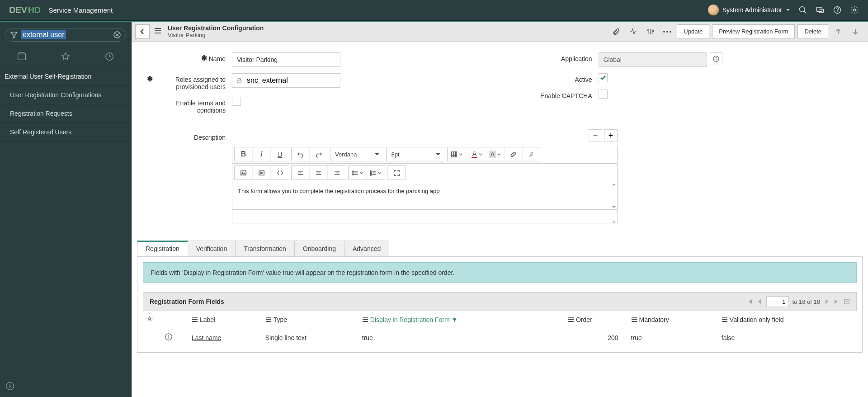 The image size is (868, 397). What do you see at coordinates (500, 249) in the screenshot?
I see `tab-bar: Registration Verification Transformation…` at bounding box center [500, 249].